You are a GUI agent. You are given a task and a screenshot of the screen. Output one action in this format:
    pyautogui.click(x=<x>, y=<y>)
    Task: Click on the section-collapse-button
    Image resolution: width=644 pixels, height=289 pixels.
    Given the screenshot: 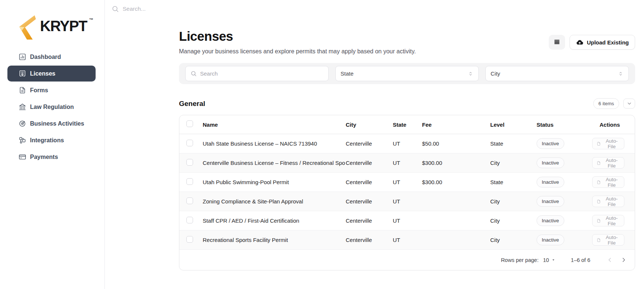 What is the action you would take?
    pyautogui.click(x=629, y=104)
    